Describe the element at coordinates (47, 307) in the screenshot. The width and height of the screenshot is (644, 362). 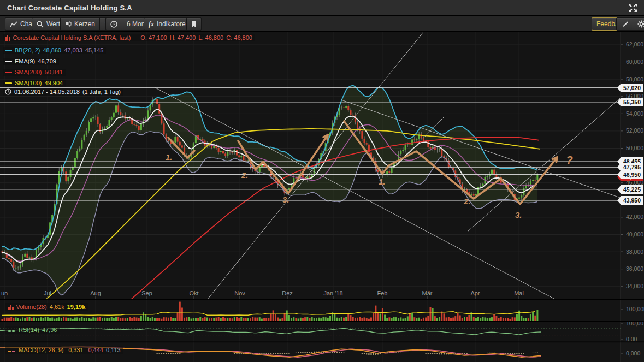
I see `volume-legend: Volume(28) 4,61k 19,19k` at that location.